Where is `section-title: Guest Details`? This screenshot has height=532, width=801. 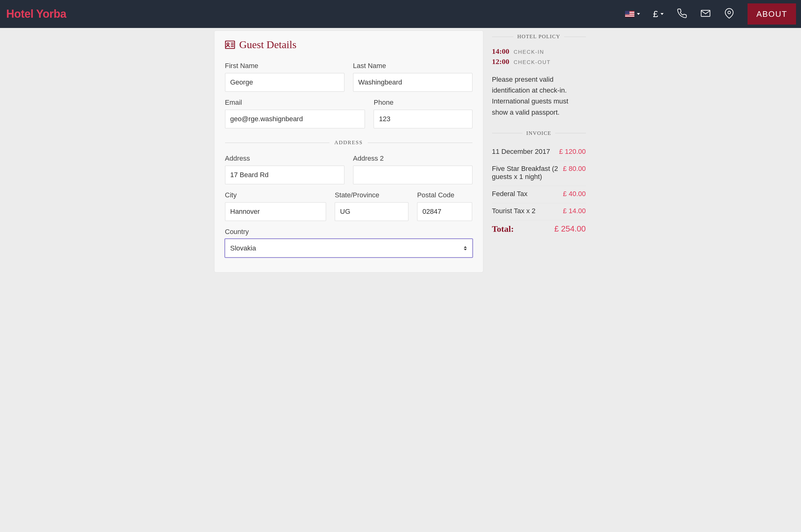
section-title: Guest Details is located at coordinates (349, 45).